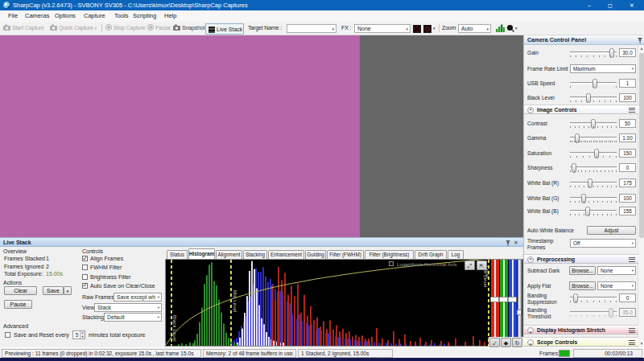 The width and height of the screenshot is (644, 361). I want to click on snapshot-button: Snapshot, so click(188, 28).